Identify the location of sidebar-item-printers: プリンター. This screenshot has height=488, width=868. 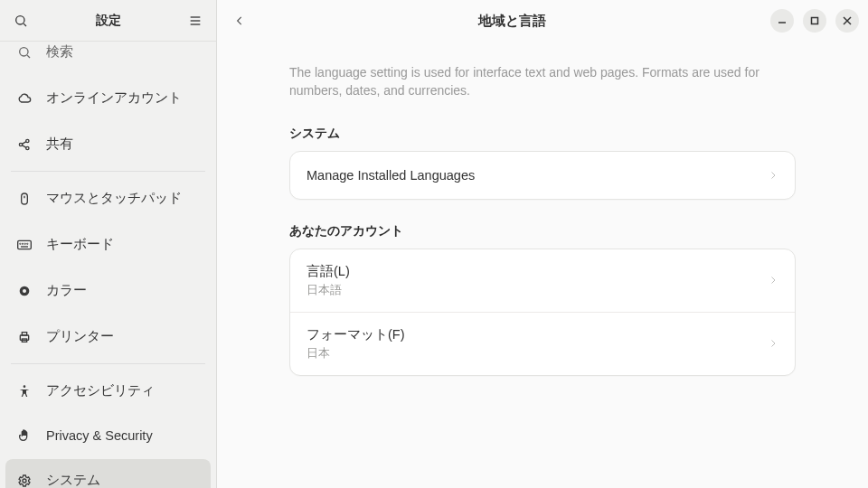
(108, 336).